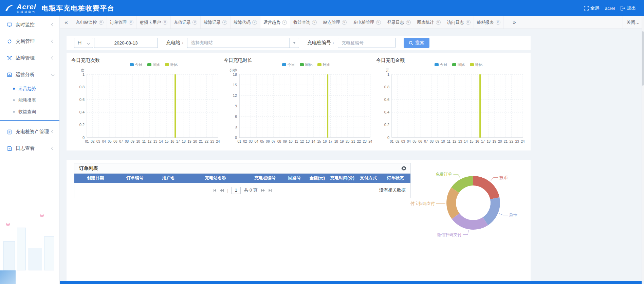 This screenshot has width=644, height=284. What do you see at coordinates (420, 141) in the screenshot?
I see `svg-text: 06` at bounding box center [420, 141].